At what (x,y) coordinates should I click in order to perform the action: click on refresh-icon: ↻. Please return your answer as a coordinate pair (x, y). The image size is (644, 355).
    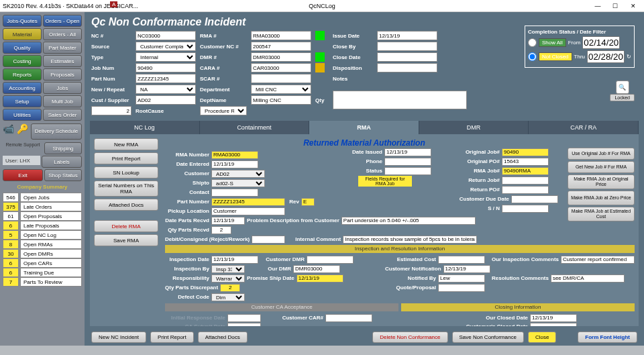
    Looking at the image, I should click on (629, 56).